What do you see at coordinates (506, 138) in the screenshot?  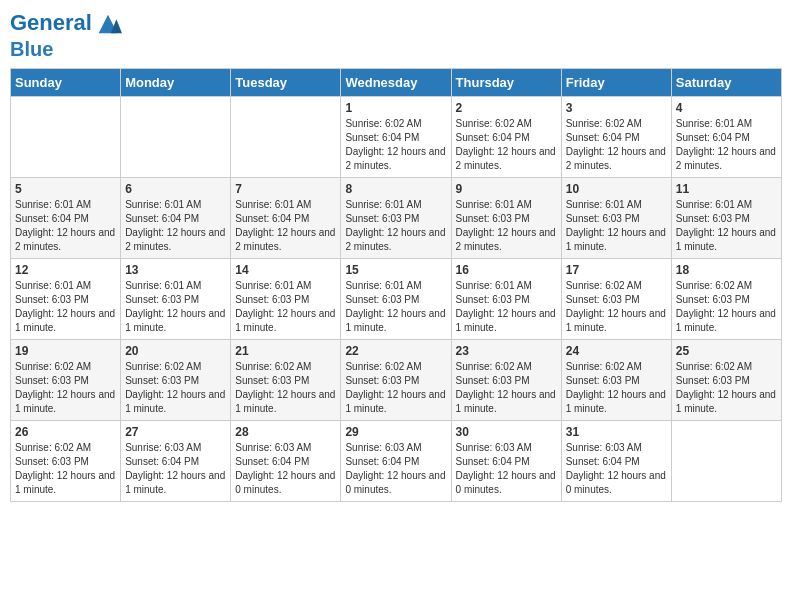 I see `calendar-cell: 2 Sunrise: 6:02 AM Sunset: 6:04 PM Dayli…` at bounding box center [506, 138].